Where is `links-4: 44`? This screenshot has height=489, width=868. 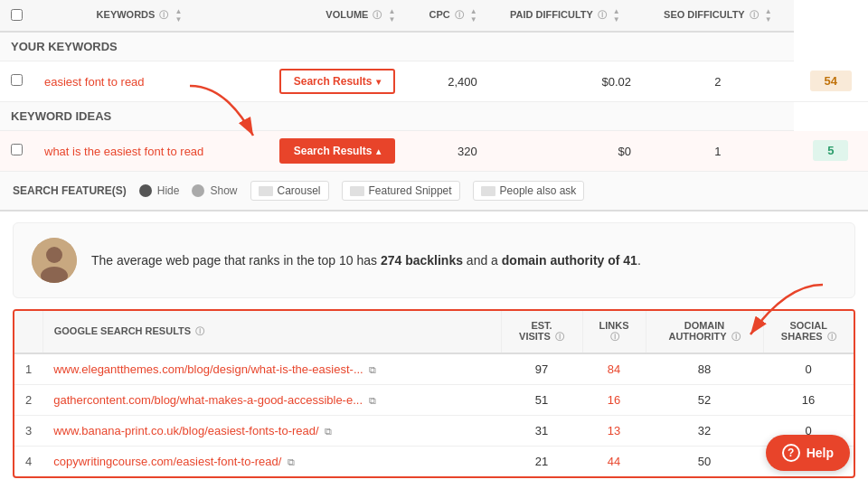
links-4: 44 is located at coordinates (614, 462).